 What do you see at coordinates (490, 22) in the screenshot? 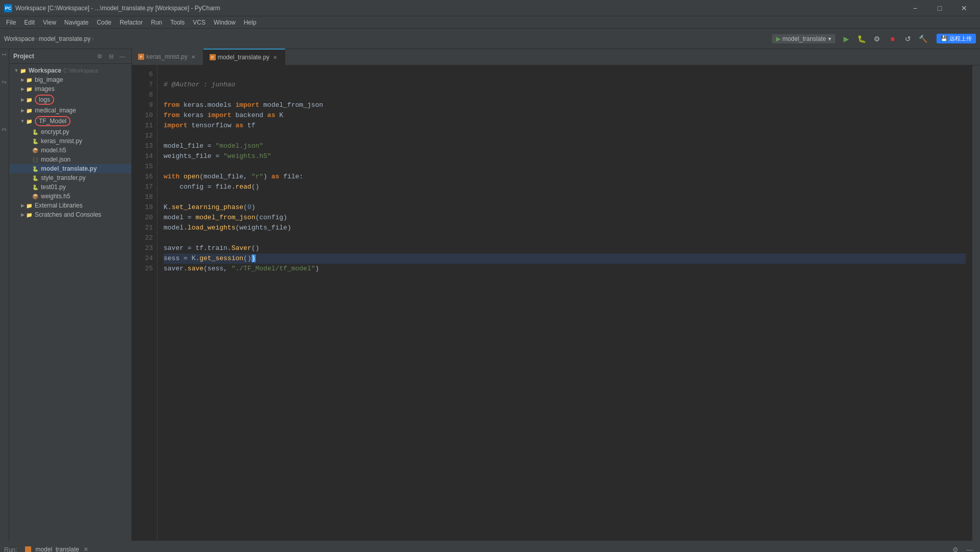
I see `menu-bar: File Edit View Navigate Code Refactor Ru…` at bounding box center [490, 22].